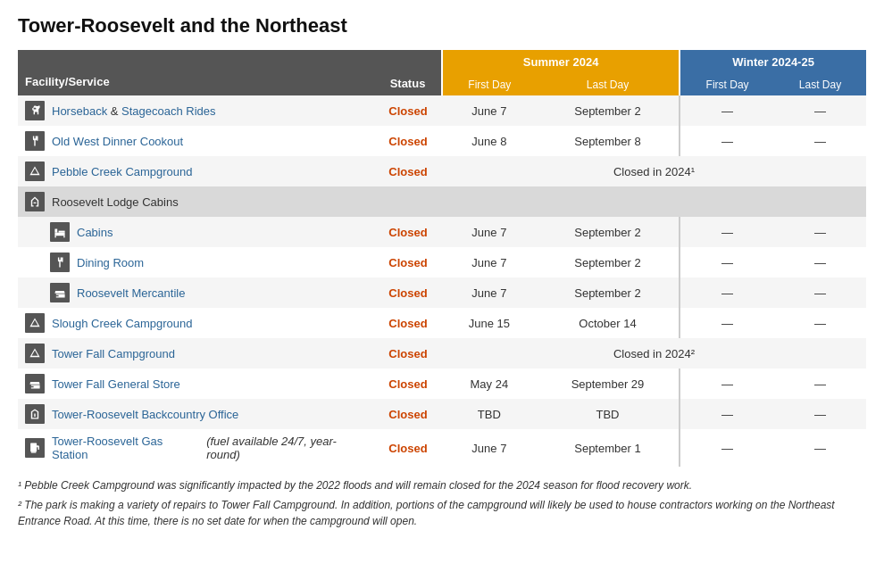 This screenshot has width=884, height=588. Describe the element at coordinates (79, 111) in the screenshot. I see `horseback-link: Horseback` at that location.